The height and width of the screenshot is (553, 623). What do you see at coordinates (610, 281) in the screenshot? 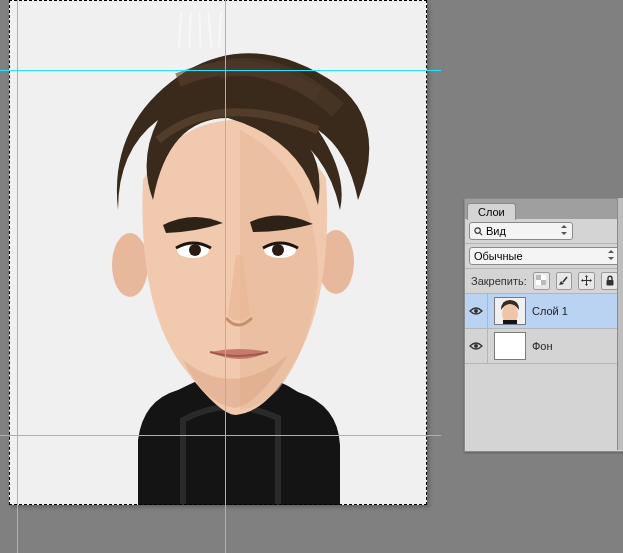
I see `lock-all-button` at bounding box center [610, 281].